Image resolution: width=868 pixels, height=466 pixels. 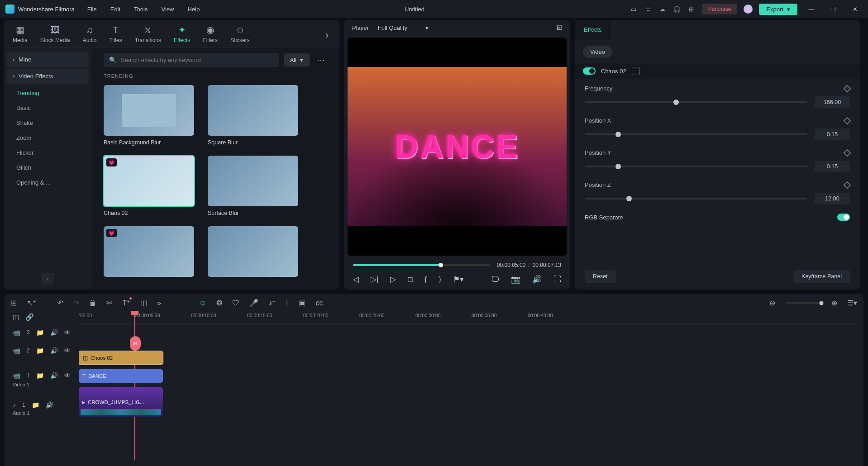 I want to click on effect-card: Basic Background Blur, so click(x=149, y=115).